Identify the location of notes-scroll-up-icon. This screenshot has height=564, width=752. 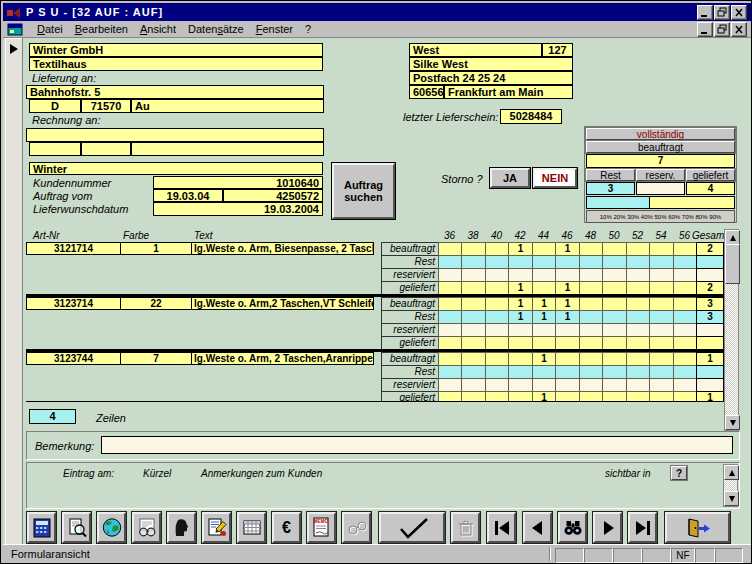
(732, 473).